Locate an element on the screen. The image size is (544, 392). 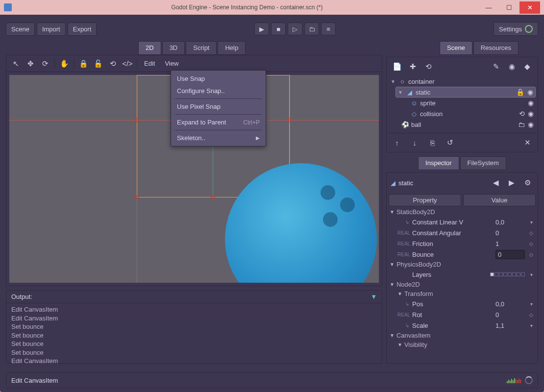
tab-inspector: Inspector is located at coordinates (438, 163).